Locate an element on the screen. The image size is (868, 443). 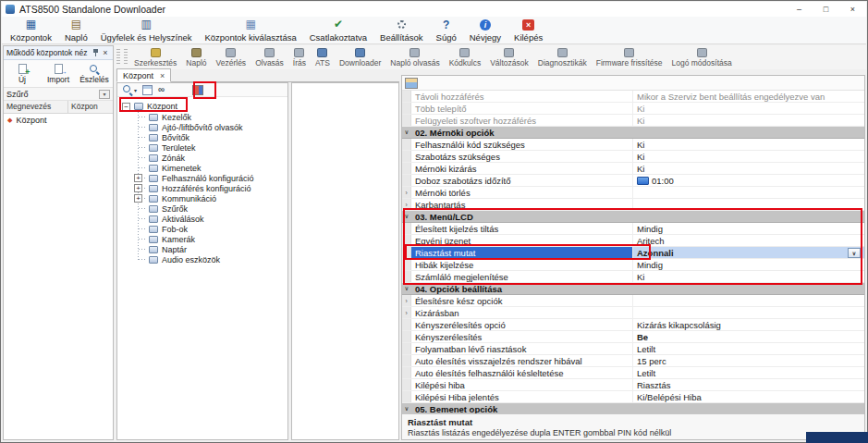
tree-item-teruletek: Területek is located at coordinates (211, 148).